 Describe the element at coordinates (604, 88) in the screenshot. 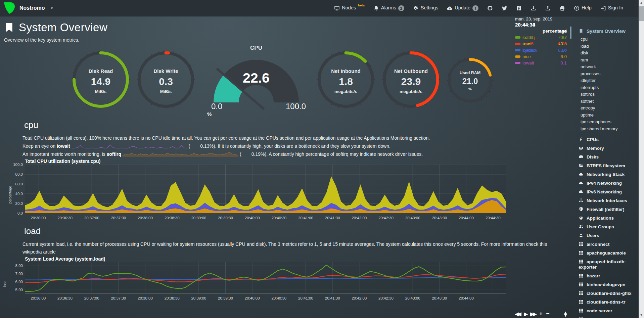

I see `sidebar-subitem-interrupts: interrupts` at that location.